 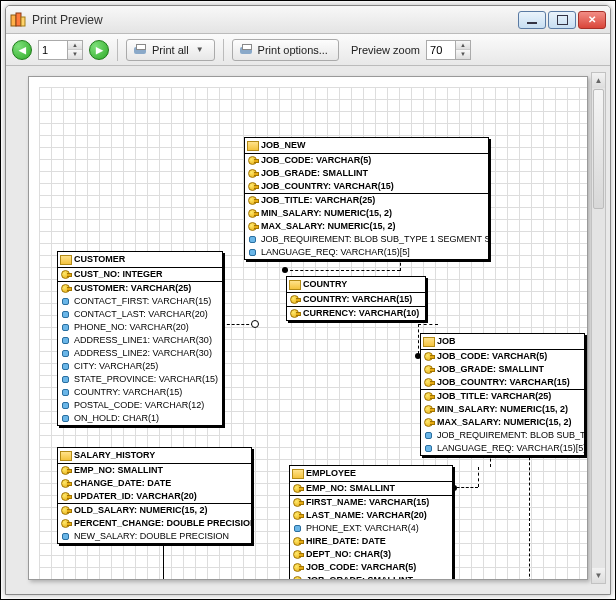 What do you see at coordinates (275, 20) in the screenshot?
I see `window-title: Print Preview` at bounding box center [275, 20].